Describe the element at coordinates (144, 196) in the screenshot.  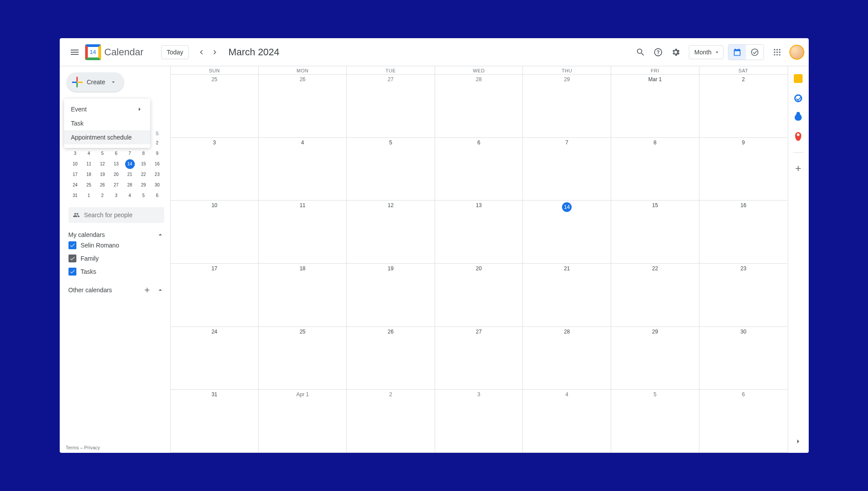
I see `mini-day: 5` at that location.